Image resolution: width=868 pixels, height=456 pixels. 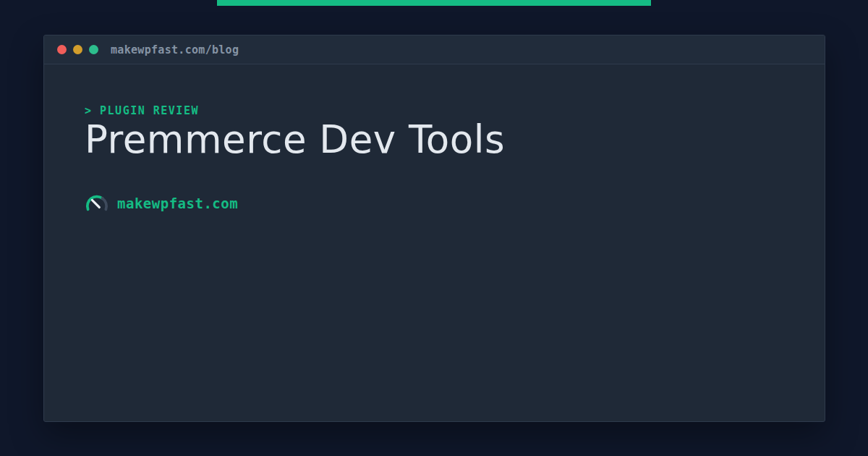 I want to click on site-domain-link: makewpfast.com, so click(x=178, y=203).